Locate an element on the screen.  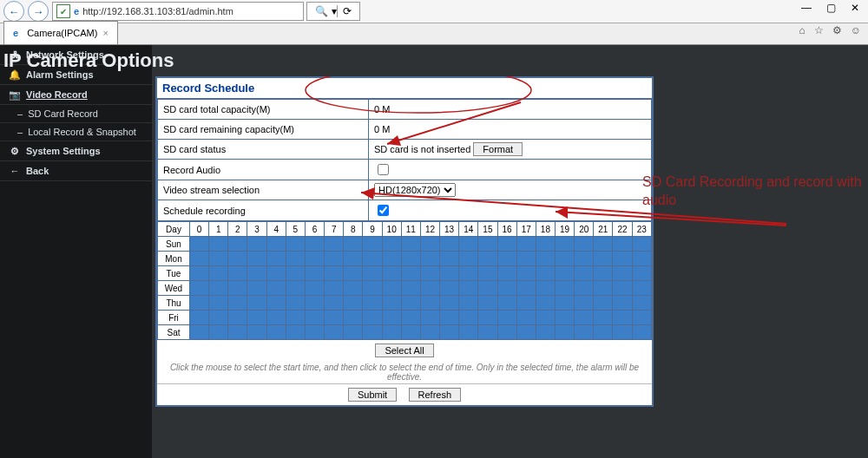
minimize-icon: — is located at coordinates (806, 8).